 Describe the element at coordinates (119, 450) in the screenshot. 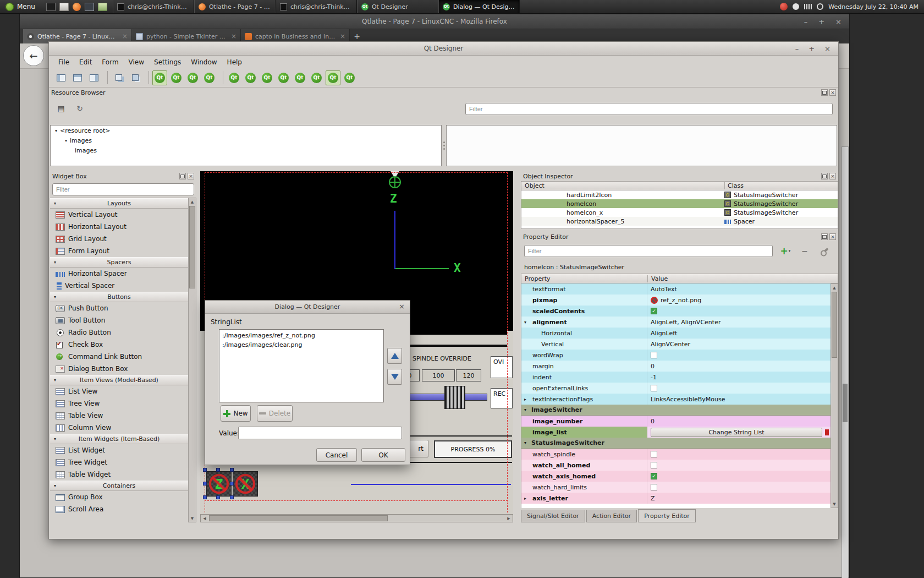

I see `widget-item-list-widget: List Widget` at that location.